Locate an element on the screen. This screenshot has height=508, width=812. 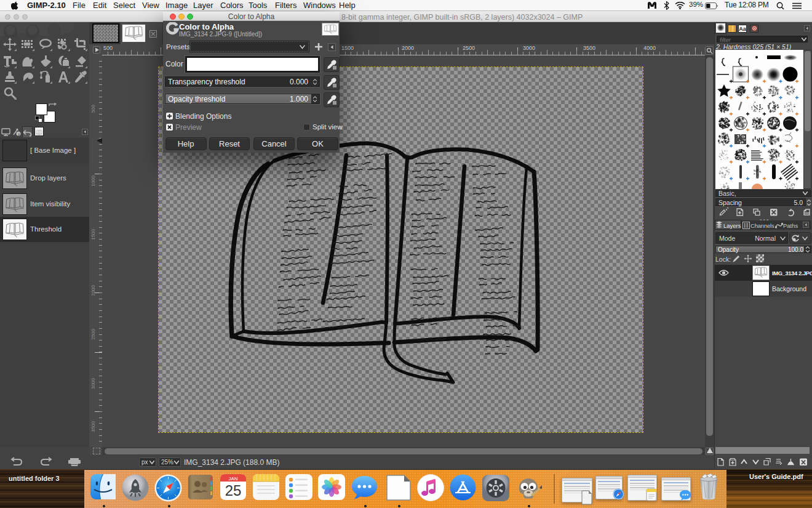
svg-text: 25 is located at coordinates (234, 490).